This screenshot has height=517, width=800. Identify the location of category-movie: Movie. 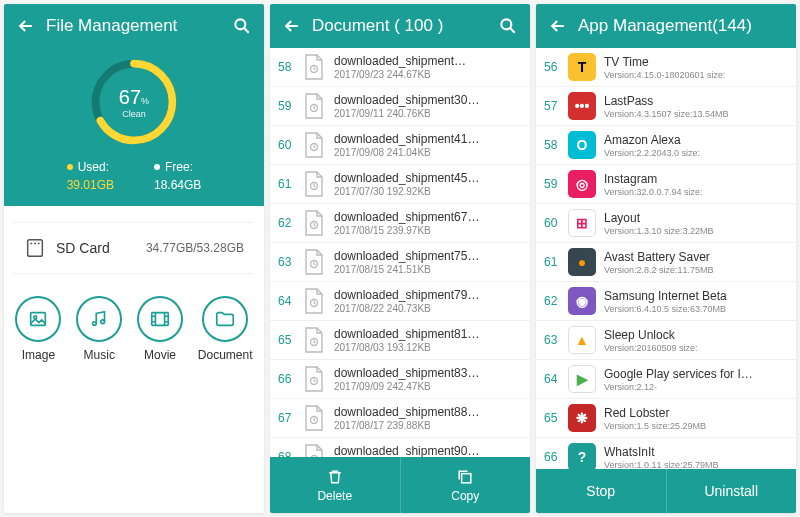
(160, 329).